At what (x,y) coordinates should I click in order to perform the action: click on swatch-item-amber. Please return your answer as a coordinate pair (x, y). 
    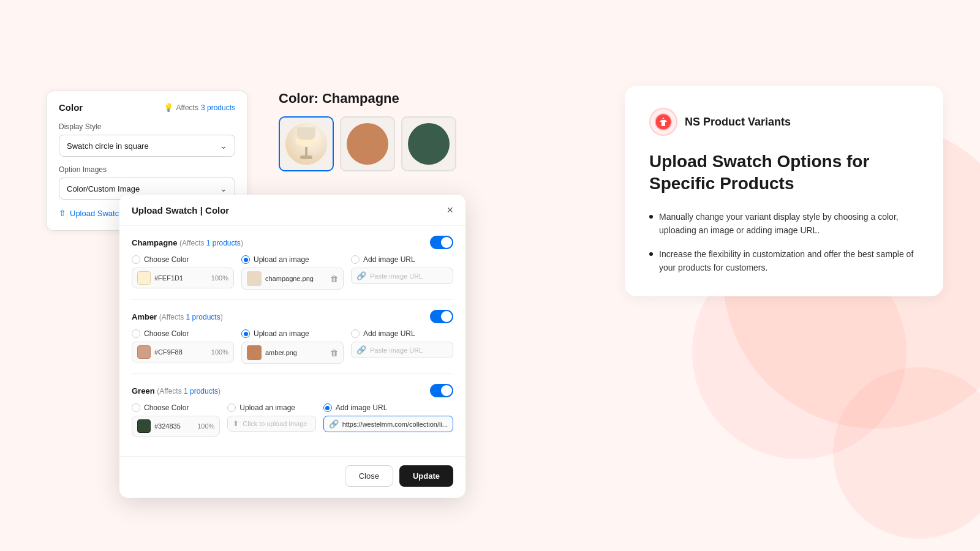
    Looking at the image, I should click on (368, 144).